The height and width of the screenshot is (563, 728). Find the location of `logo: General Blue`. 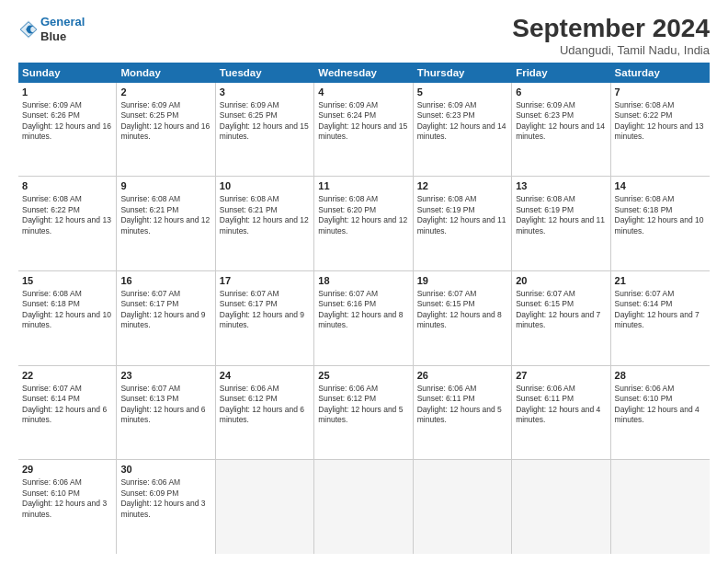

logo: General Blue is located at coordinates (51, 29).